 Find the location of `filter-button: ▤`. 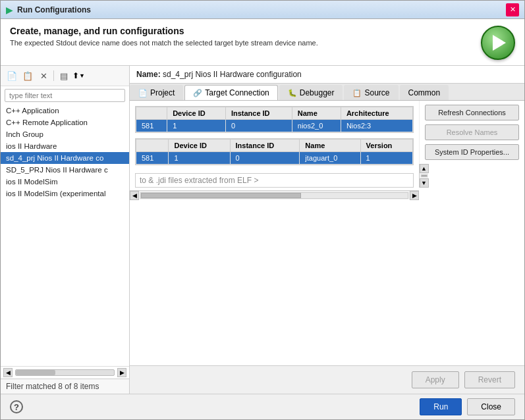

filter-button: ▤ is located at coordinates (64, 76).